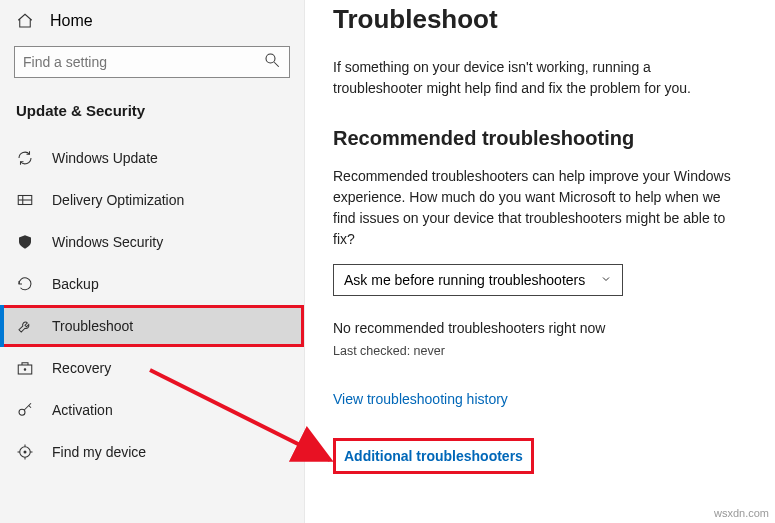 The width and height of the screenshot is (775, 523). Describe the element at coordinates (152, 21) in the screenshot. I see `home-nav: Home` at that location.